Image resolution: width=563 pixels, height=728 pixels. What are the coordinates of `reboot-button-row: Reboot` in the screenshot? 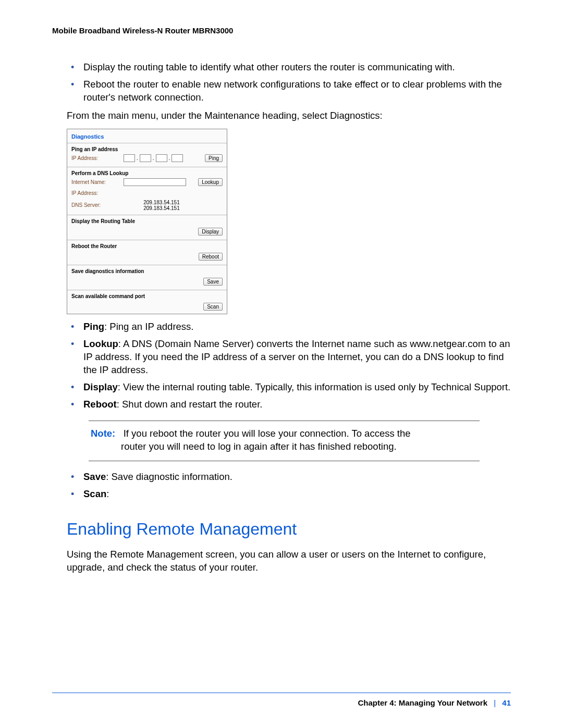 It's located at (147, 257).